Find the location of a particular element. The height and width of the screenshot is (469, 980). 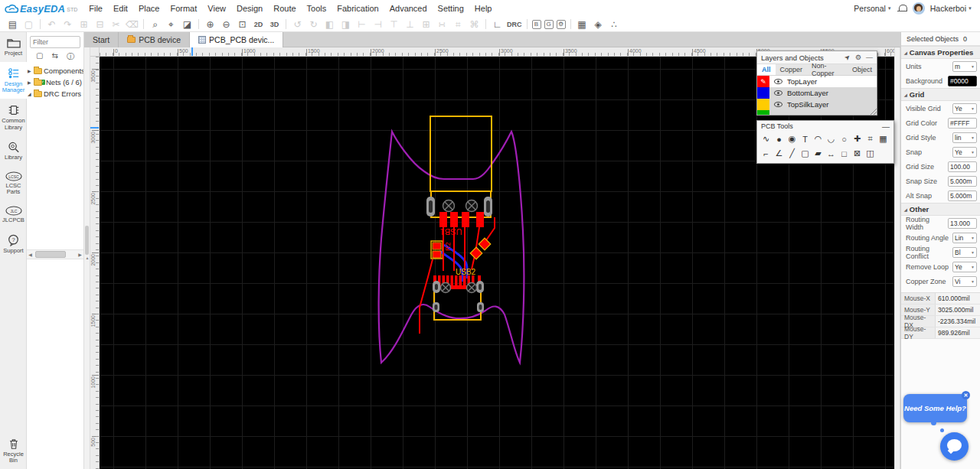

user-menu: Hackerboi▼ is located at coordinates (951, 8).